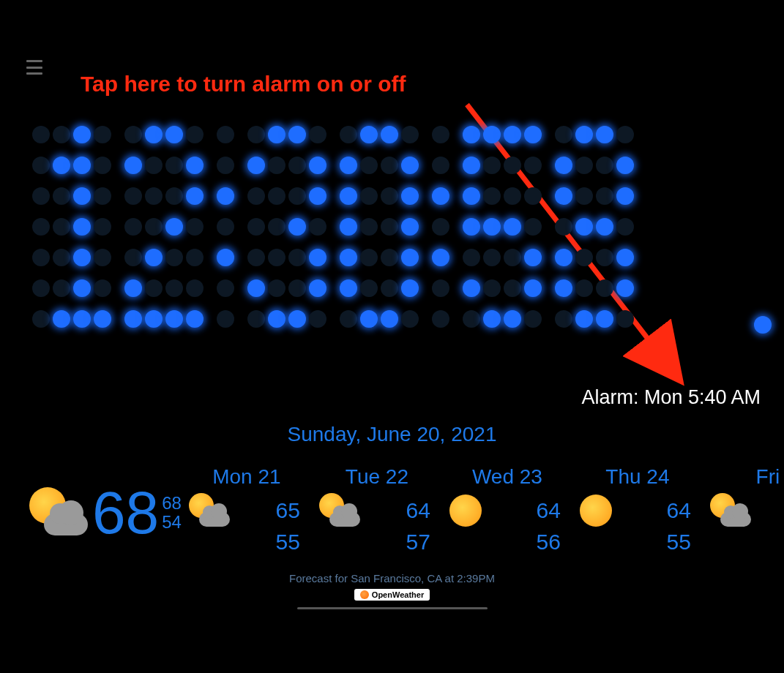 The image size is (784, 673). Describe the element at coordinates (392, 591) in the screenshot. I see `forecast-footer: Forecast for San Francisco, CA at 2:39PM…` at that location.